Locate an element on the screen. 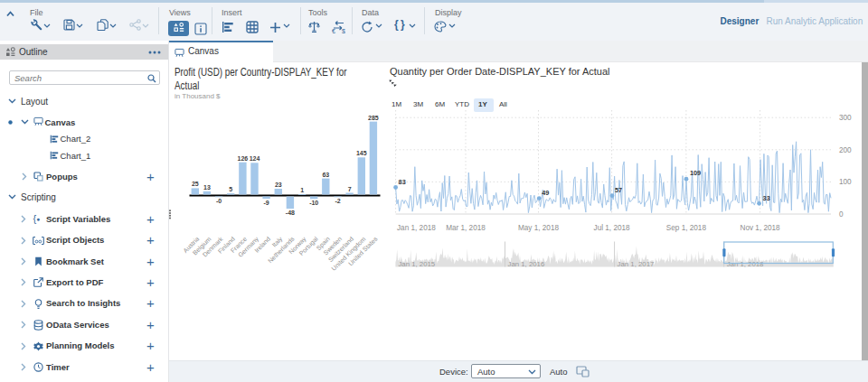 The image size is (868, 382). svg-text: Jan 1, 2015 is located at coordinates (416, 264).